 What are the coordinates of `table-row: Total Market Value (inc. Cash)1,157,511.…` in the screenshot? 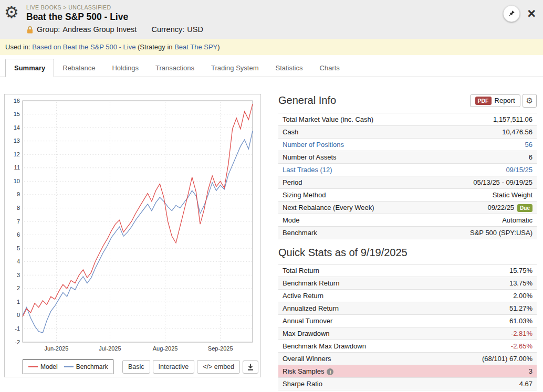 It's located at (408, 120).